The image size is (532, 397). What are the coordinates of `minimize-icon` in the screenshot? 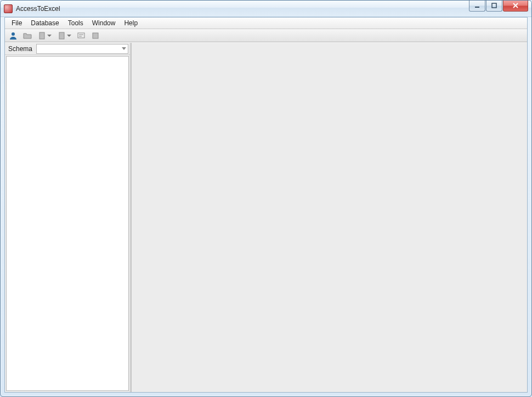 It's located at (477, 5).